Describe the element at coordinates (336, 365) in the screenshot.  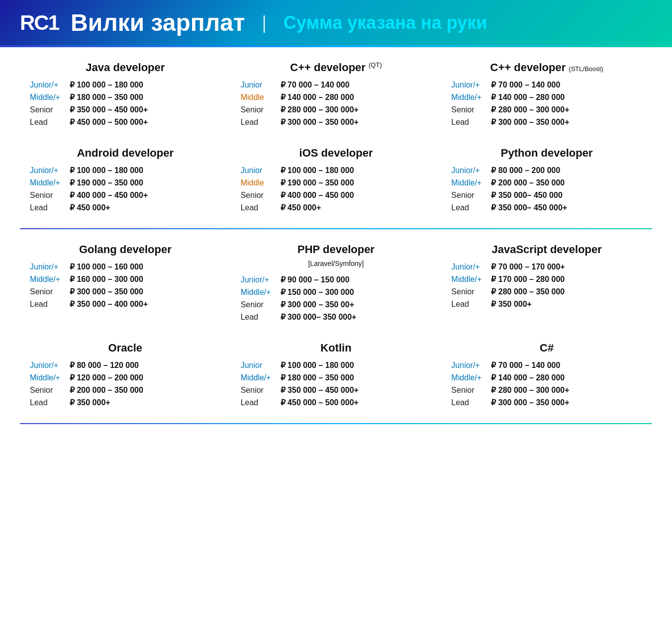
I see `kotlin-junior-row: Junior ₽ 100 000 – 180 000` at that location.